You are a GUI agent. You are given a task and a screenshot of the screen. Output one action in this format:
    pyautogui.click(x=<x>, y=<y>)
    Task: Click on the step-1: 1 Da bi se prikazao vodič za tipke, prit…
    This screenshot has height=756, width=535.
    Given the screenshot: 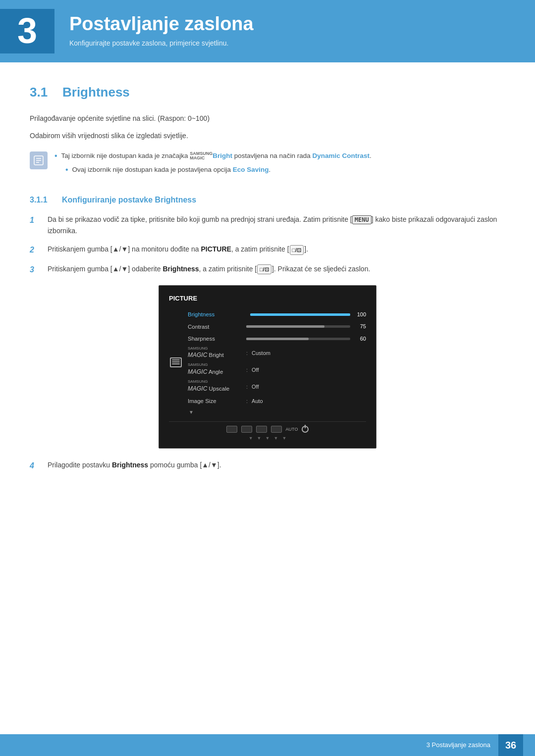 What is the action you would take?
    pyautogui.click(x=268, y=225)
    